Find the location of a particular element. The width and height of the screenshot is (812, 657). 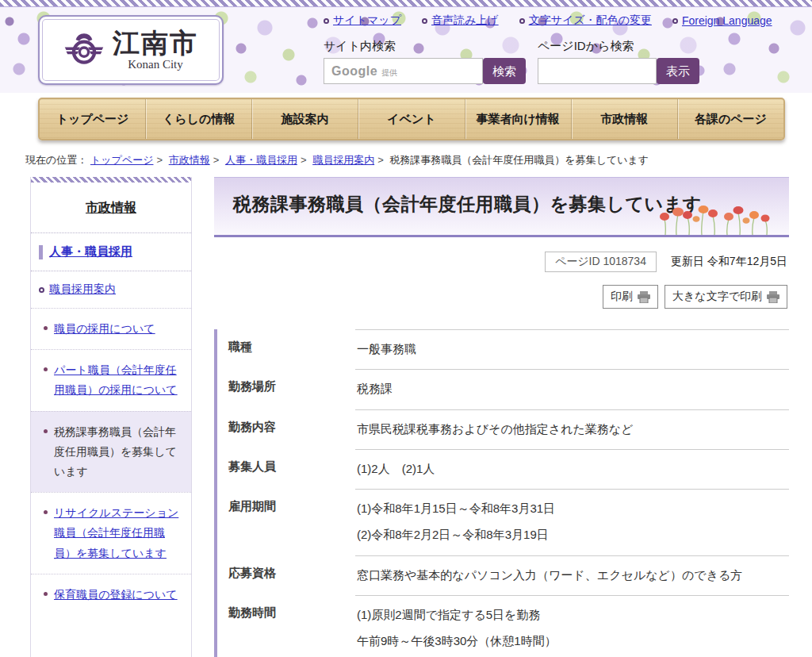

nav-facilities: 施設案内 is located at coordinates (304, 119).